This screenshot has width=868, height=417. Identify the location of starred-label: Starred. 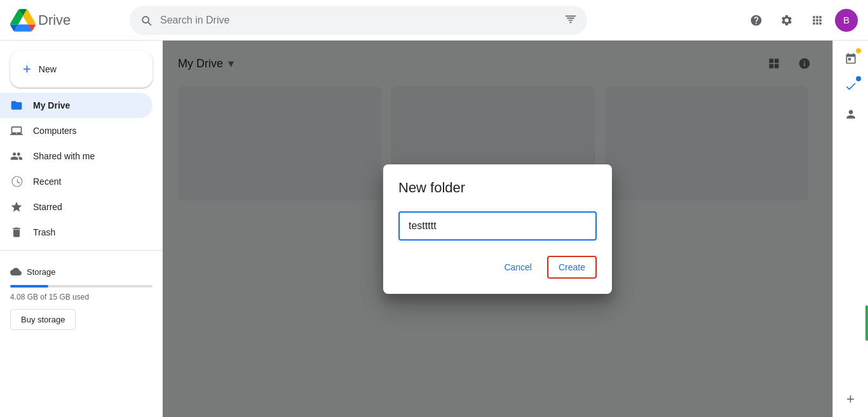
(48, 207).